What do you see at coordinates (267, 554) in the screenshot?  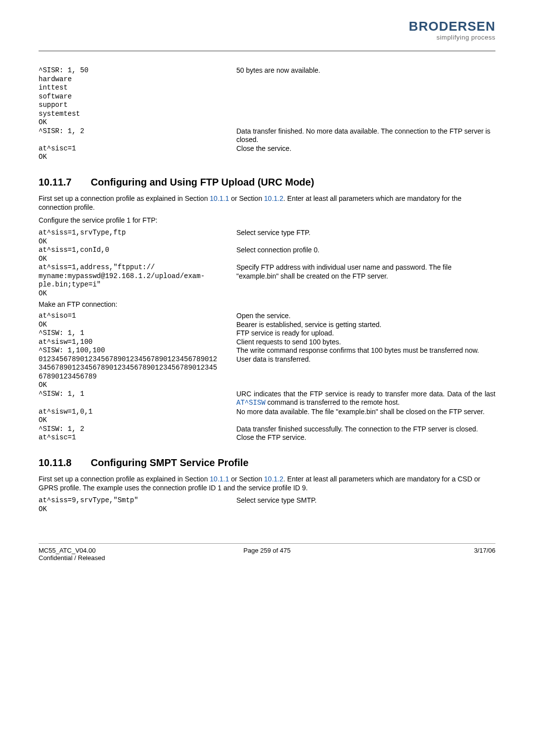 I see `page-footer: MC55_ATC_V04.00 Confidential / Released …` at bounding box center [267, 554].